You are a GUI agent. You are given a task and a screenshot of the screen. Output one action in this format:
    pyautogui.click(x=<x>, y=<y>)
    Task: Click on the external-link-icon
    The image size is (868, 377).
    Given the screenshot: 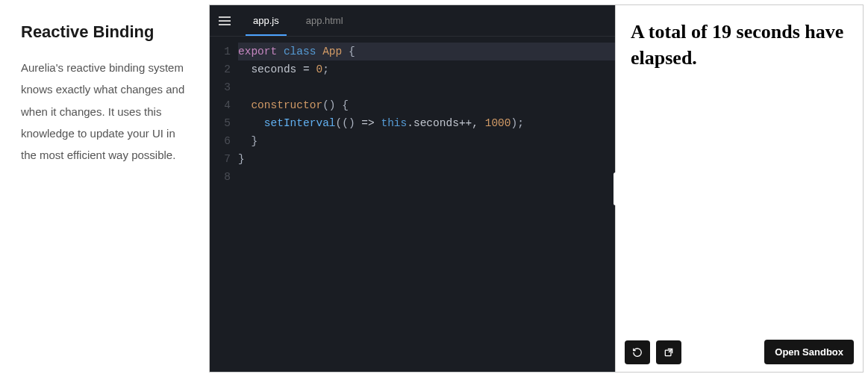 What is the action you would take?
    pyautogui.click(x=669, y=352)
    